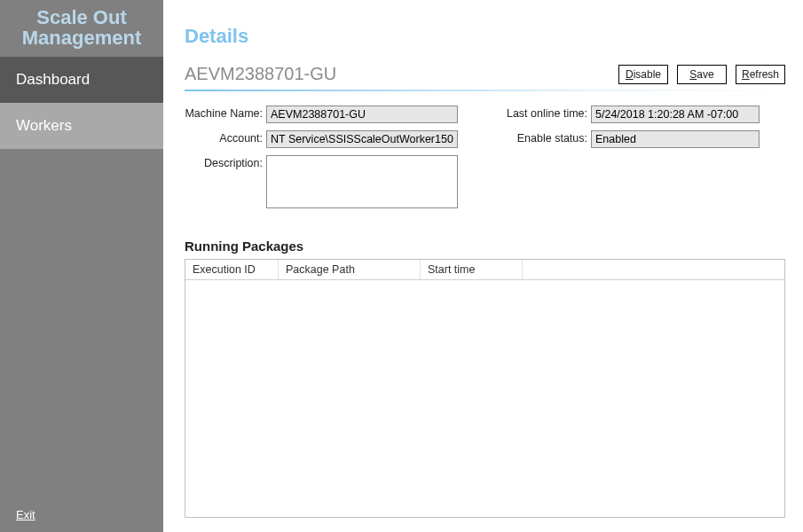 Image resolution: width=803 pixels, height=532 pixels. Describe the element at coordinates (547, 113) in the screenshot. I see `label-last-online: Last online time:` at that location.